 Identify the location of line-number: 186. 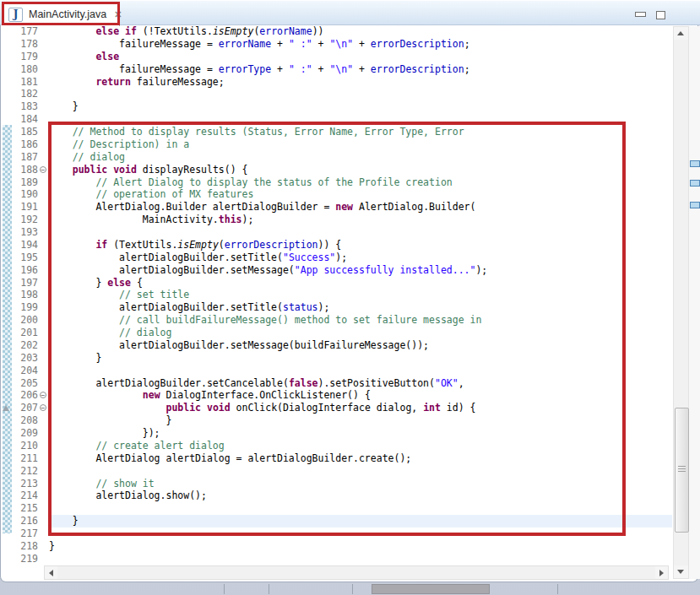
(25, 145).